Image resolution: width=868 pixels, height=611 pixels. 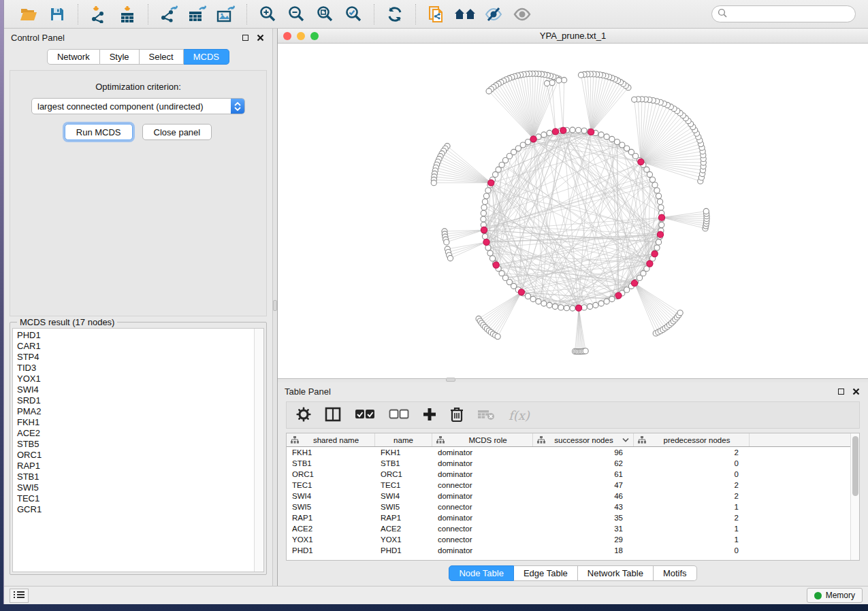 I want to click on tab-motifs: Motifs, so click(x=675, y=573).